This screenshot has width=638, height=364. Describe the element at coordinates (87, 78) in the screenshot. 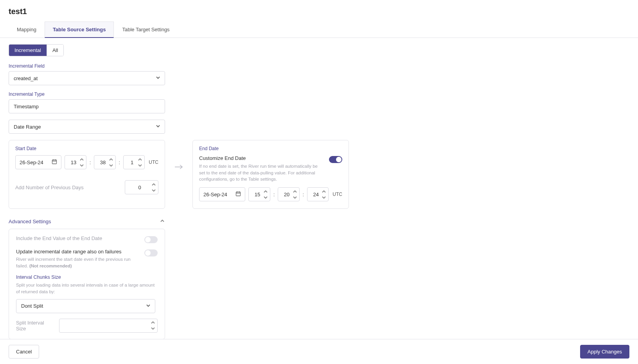

I see `incremental-field-select: created_at` at that location.